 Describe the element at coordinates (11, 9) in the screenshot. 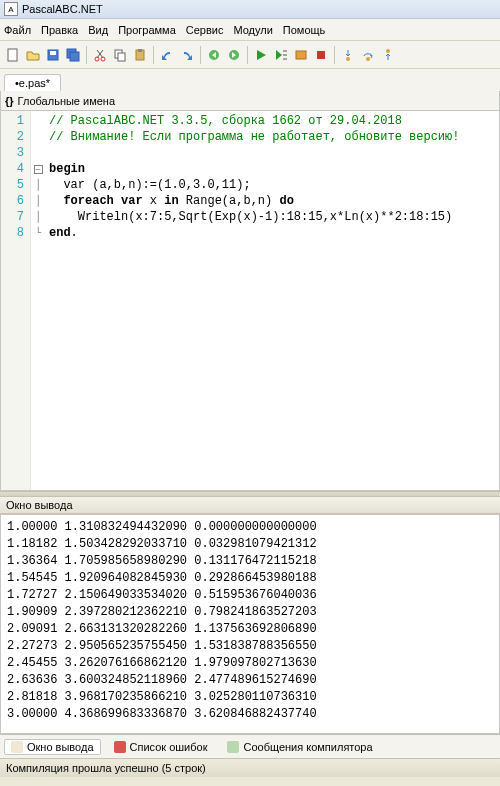

I see `app-icon: A` at that location.